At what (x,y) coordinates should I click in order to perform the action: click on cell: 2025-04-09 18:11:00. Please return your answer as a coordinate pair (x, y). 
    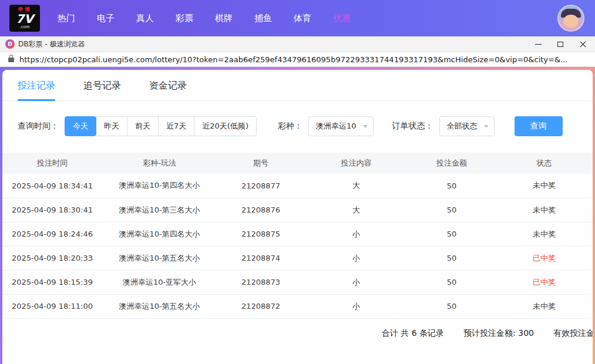
    Looking at the image, I should click on (52, 306).